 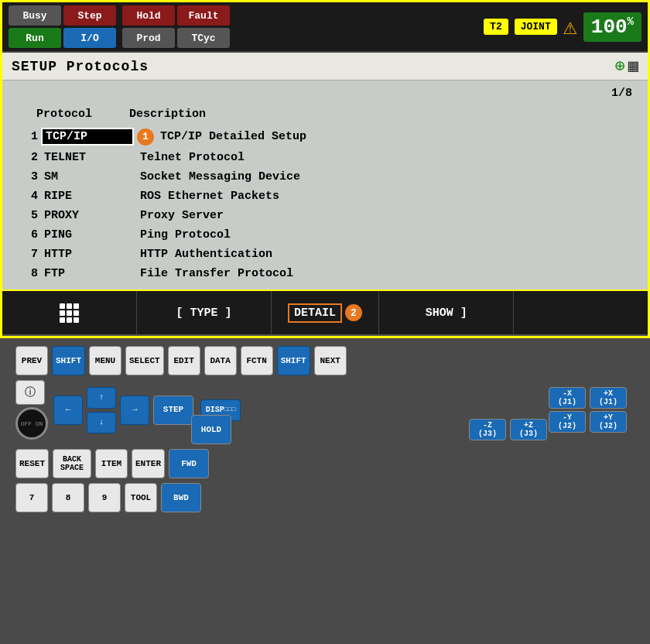 What do you see at coordinates (29, 158) in the screenshot?
I see `row-number: 2` at bounding box center [29, 158].